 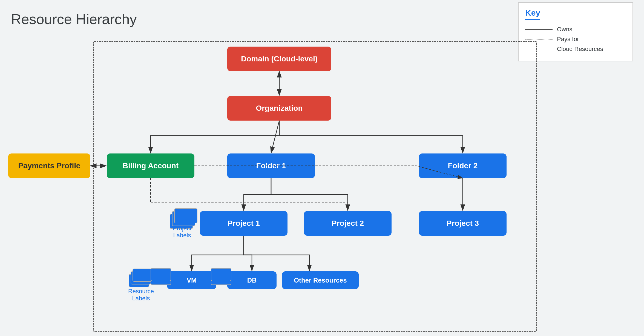 What do you see at coordinates (576, 29) in the screenshot?
I see `key-item-owns: Owns` at bounding box center [576, 29].